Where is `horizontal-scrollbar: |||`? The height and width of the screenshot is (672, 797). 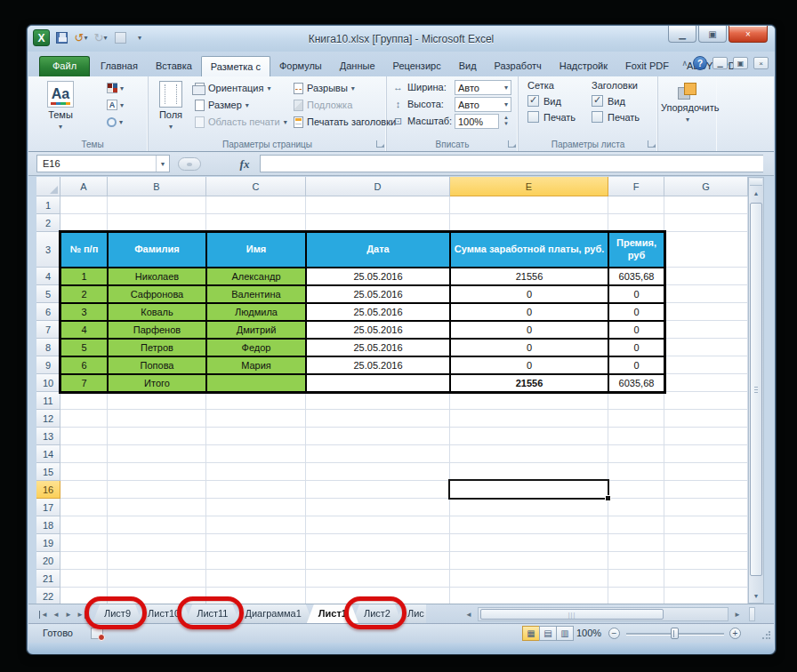
horizontal-scrollbar: ||| is located at coordinates (603, 614).